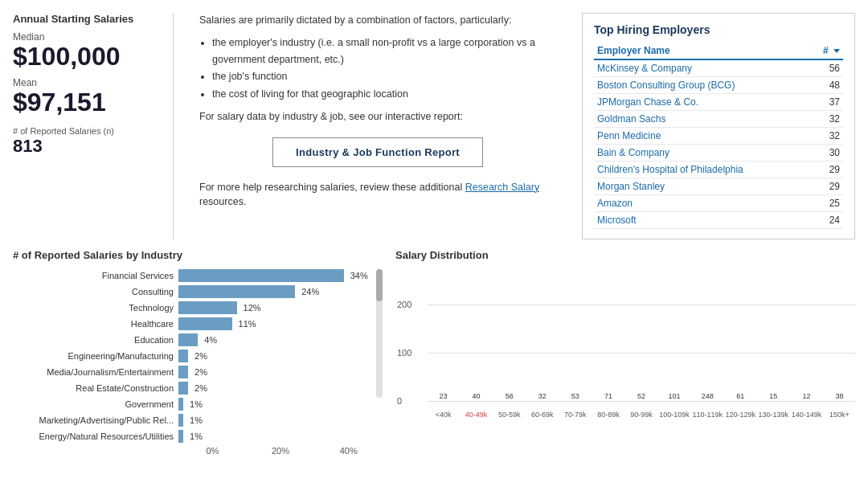 The image size is (868, 503). Describe the element at coordinates (741, 415) in the screenshot. I see `dist-x-label: 120-129k` at that location.